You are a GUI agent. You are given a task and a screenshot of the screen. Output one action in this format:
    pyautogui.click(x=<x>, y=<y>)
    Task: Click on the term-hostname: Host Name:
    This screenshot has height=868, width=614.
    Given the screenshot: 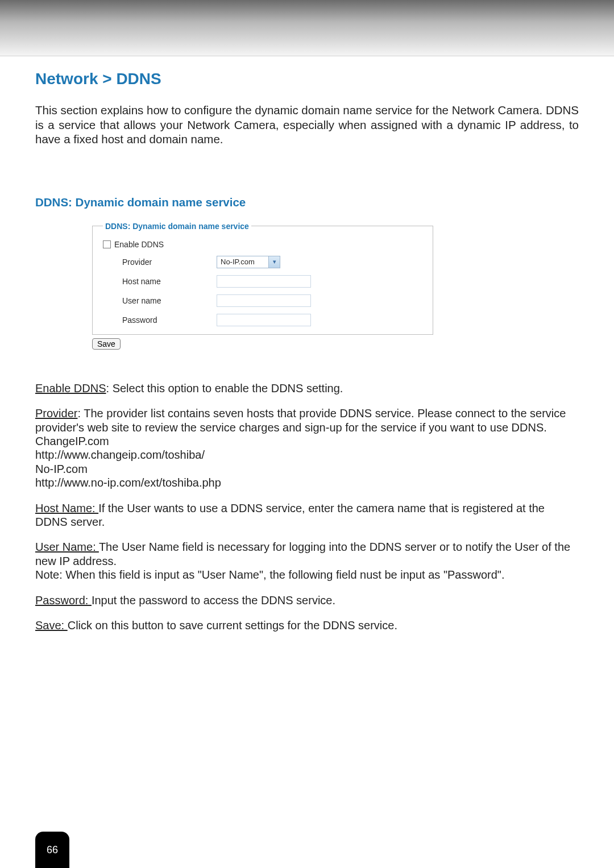 What is the action you would take?
    pyautogui.click(x=67, y=508)
    